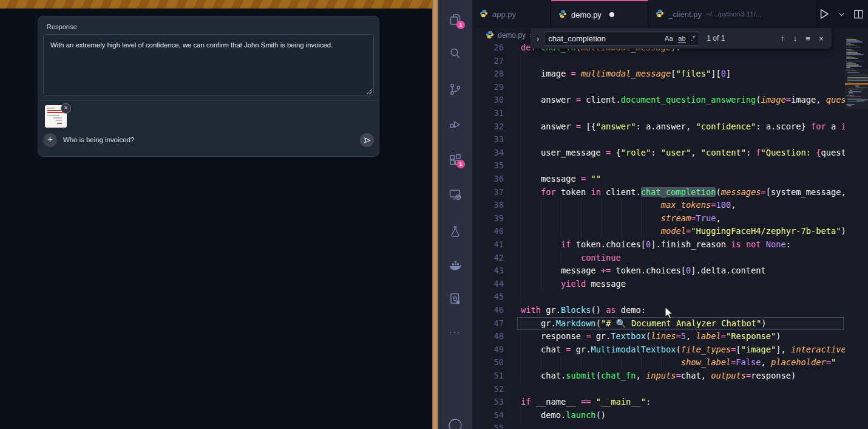 The image size is (868, 429). What do you see at coordinates (659, 179) in the screenshot?
I see `code-line: 36 message = ""` at bounding box center [659, 179].